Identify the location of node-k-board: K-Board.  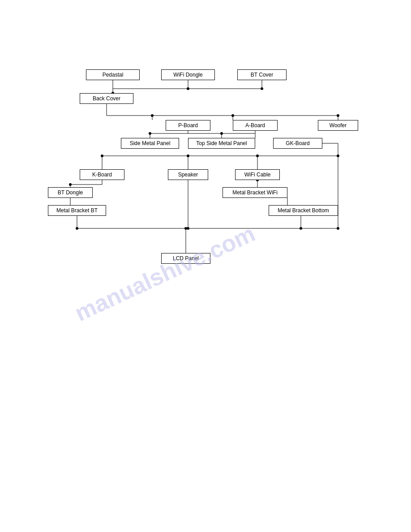
(102, 175).